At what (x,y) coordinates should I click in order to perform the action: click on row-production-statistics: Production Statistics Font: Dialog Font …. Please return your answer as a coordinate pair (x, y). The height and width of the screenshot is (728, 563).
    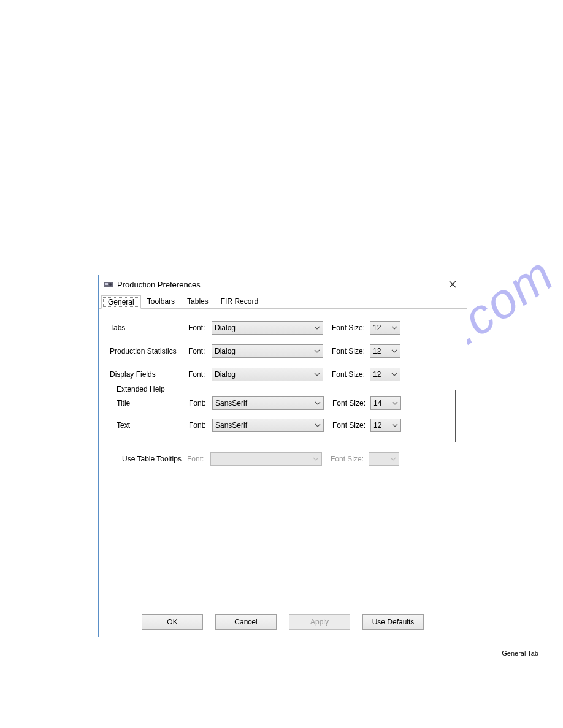
    Looking at the image, I should click on (283, 351).